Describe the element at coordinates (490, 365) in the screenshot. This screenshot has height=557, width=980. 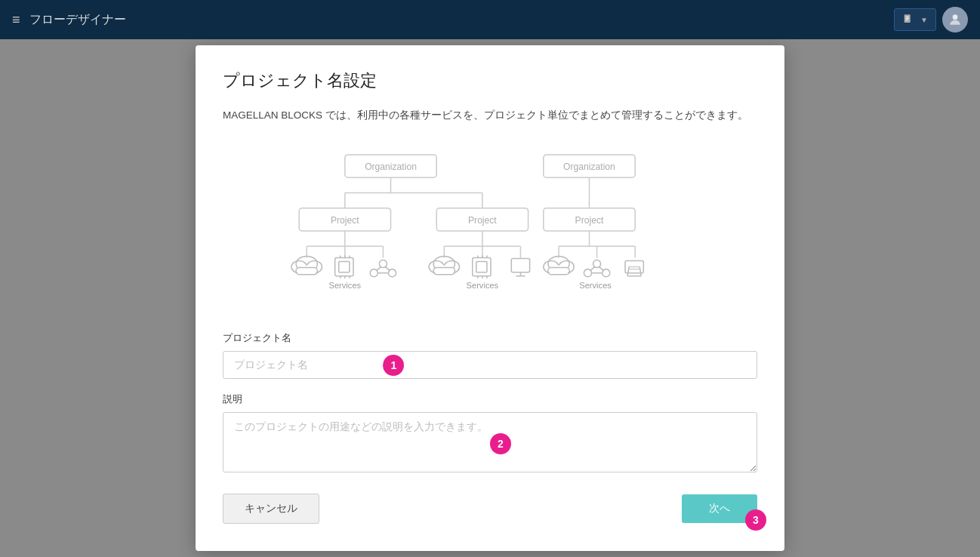
I see `project-name-input` at that location.